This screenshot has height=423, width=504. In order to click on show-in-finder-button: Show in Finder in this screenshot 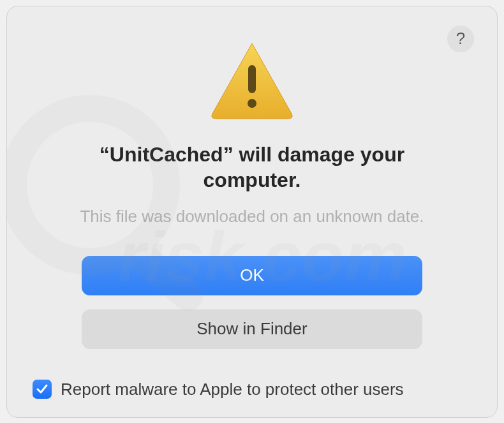, I will do `click(252, 329)`.